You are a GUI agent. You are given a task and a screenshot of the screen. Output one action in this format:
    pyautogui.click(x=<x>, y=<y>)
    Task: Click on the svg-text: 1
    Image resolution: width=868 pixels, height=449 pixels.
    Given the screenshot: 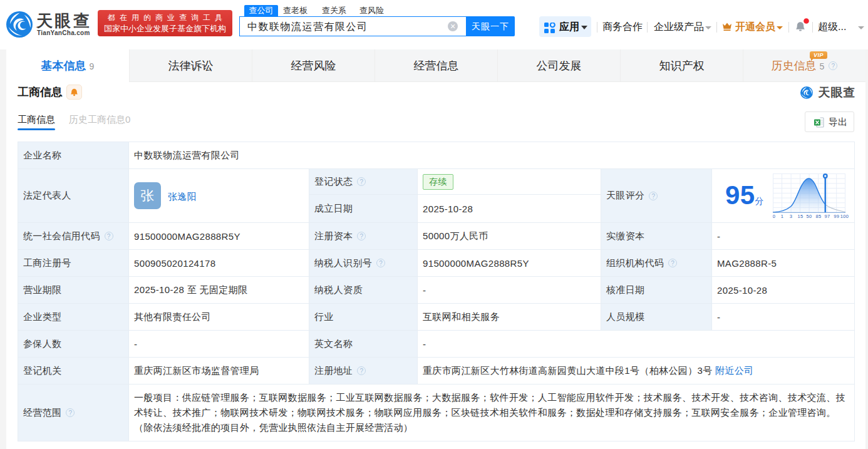 What is the action you would take?
    pyautogui.click(x=783, y=217)
    